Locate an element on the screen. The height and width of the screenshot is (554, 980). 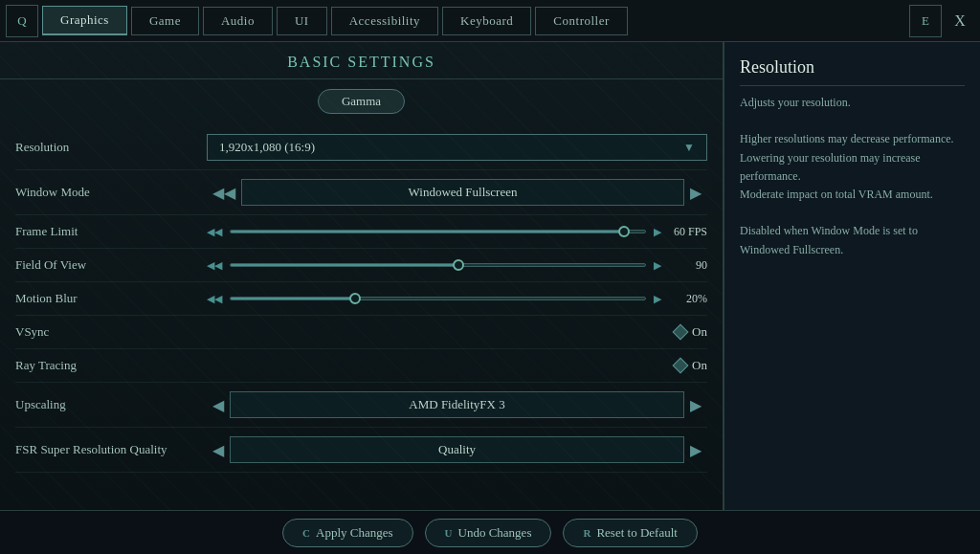
tab-ui: UI is located at coordinates (302, 21).